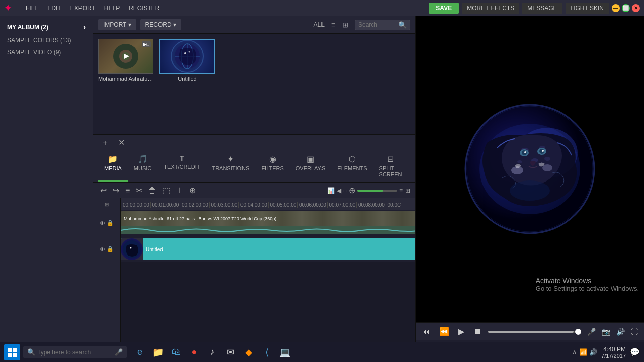 The height and width of the screenshot is (362, 644). I want to click on progress-fill, so click(531, 332).